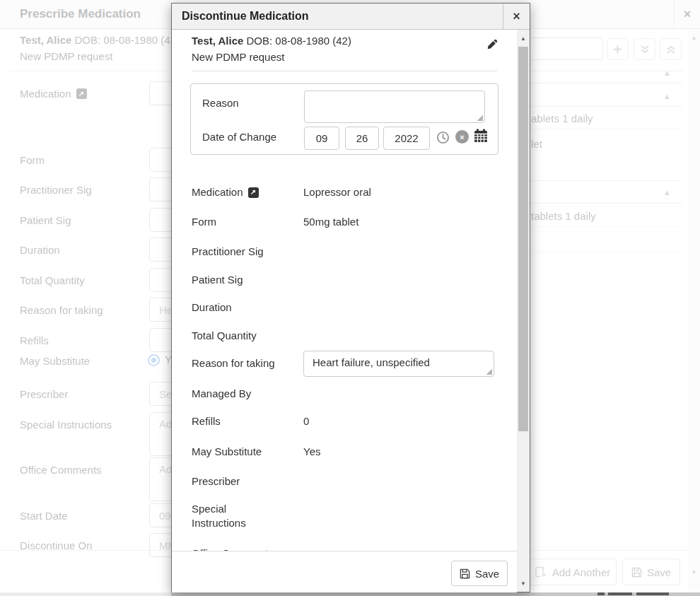 The width and height of the screenshot is (700, 596). I want to click on row-practitioner-sig: Practitioner Sig, so click(338, 252).